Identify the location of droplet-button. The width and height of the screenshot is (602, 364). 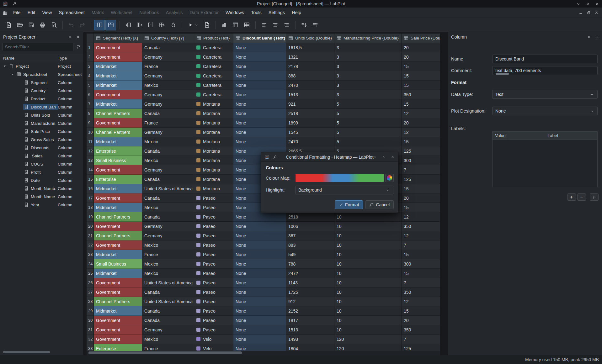
(173, 25).